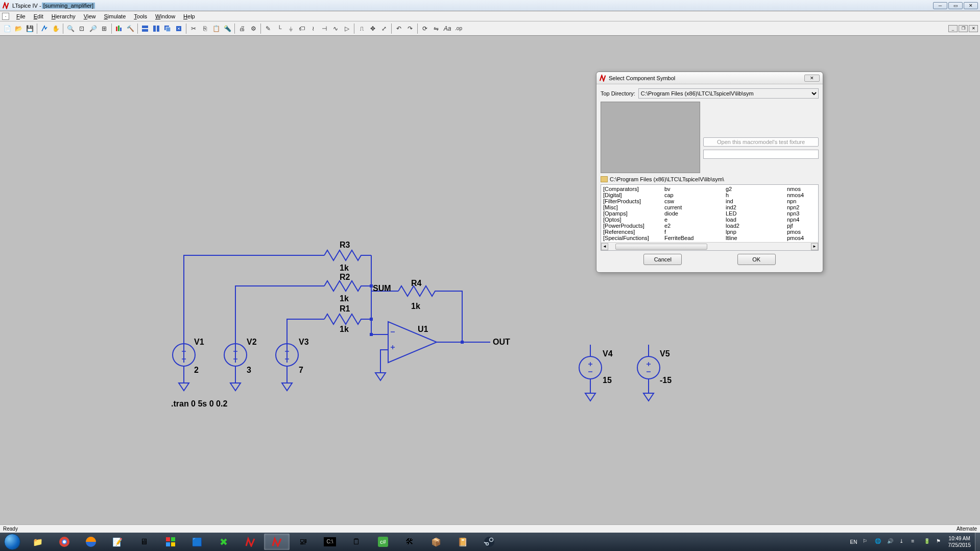  I want to click on tool-halt: ✋, so click(56, 29).